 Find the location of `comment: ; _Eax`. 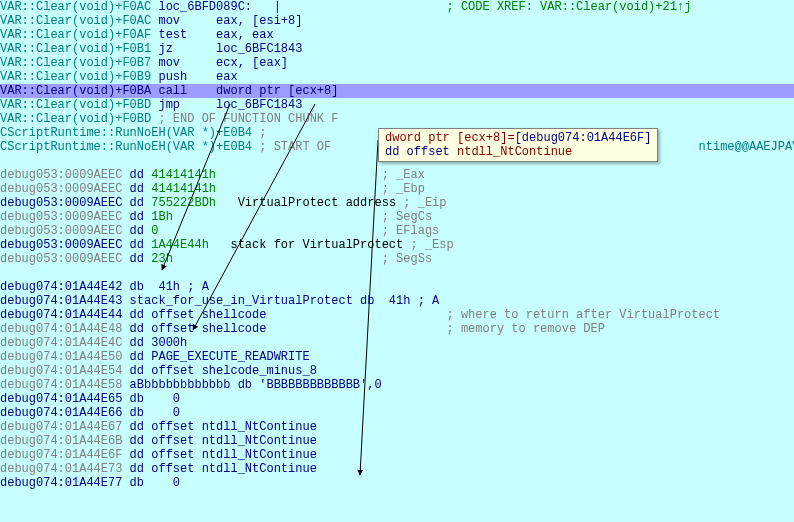

comment: ; _Eax is located at coordinates (404, 175).